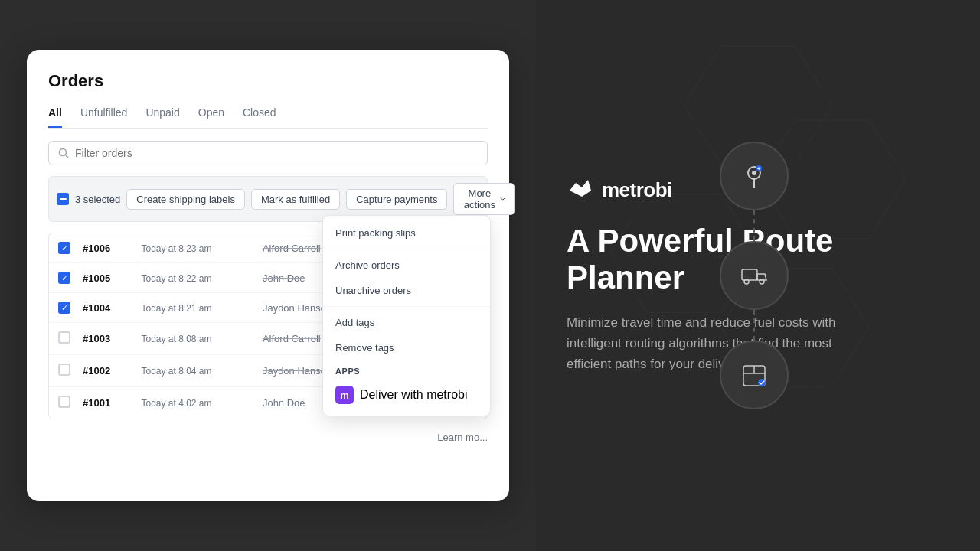 This screenshot has width=980, height=551. Describe the element at coordinates (297, 370) in the screenshot. I see `customer-name-1002: Jaydon Hansen` at that location.